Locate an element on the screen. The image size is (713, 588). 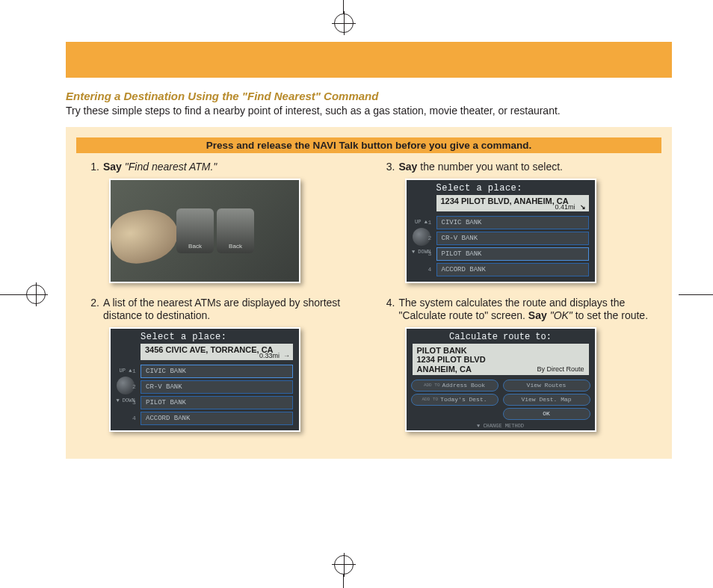
figure-steering-wheel: Back Back is located at coordinates (205, 231).